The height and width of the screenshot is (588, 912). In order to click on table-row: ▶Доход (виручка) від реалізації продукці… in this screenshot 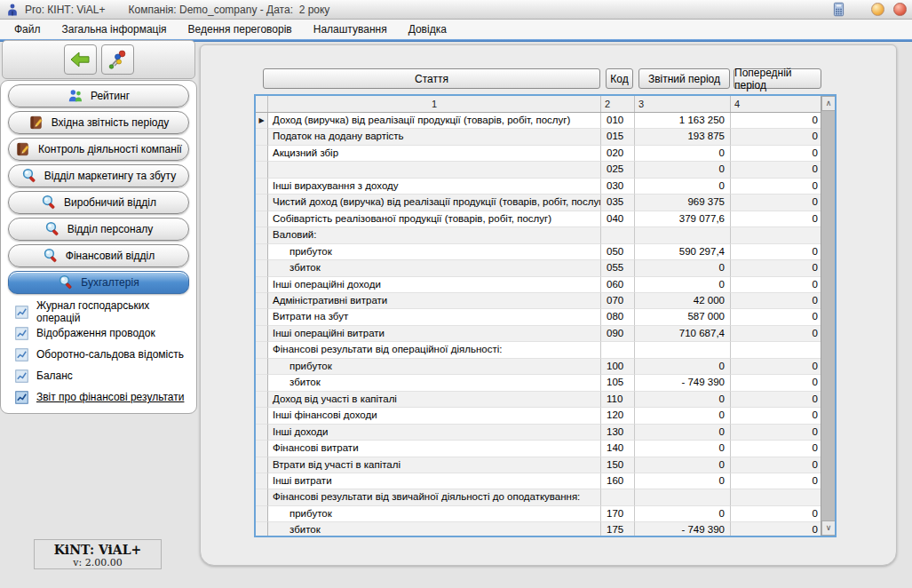, I will do `click(540, 121)`.